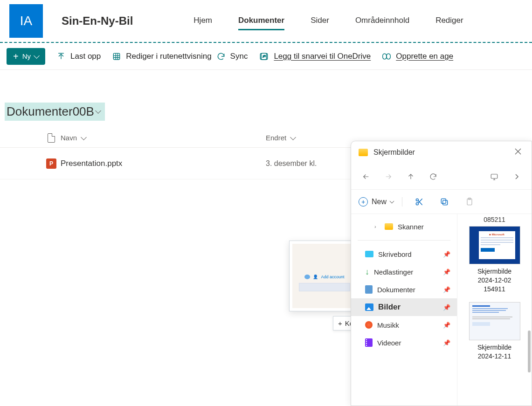 The image size is (532, 406). What do you see at coordinates (404, 310) in the screenshot?
I see `explorer-tree: › Skanner Skrivebord 📌 ↓ Nedlastinger 📌 …` at bounding box center [404, 310].